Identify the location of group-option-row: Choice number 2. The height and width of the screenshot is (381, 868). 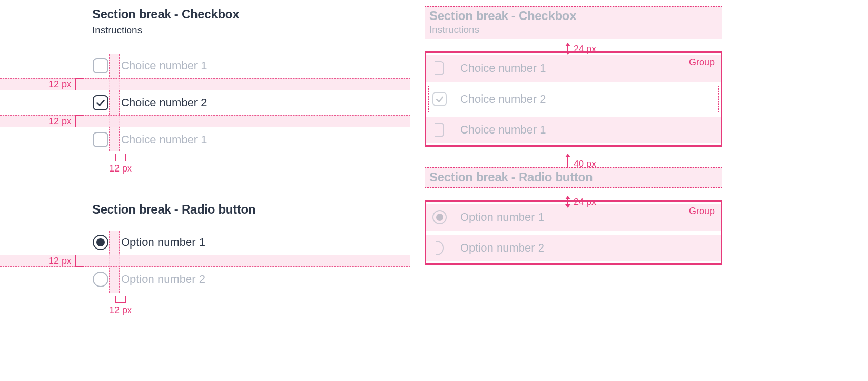
(574, 99).